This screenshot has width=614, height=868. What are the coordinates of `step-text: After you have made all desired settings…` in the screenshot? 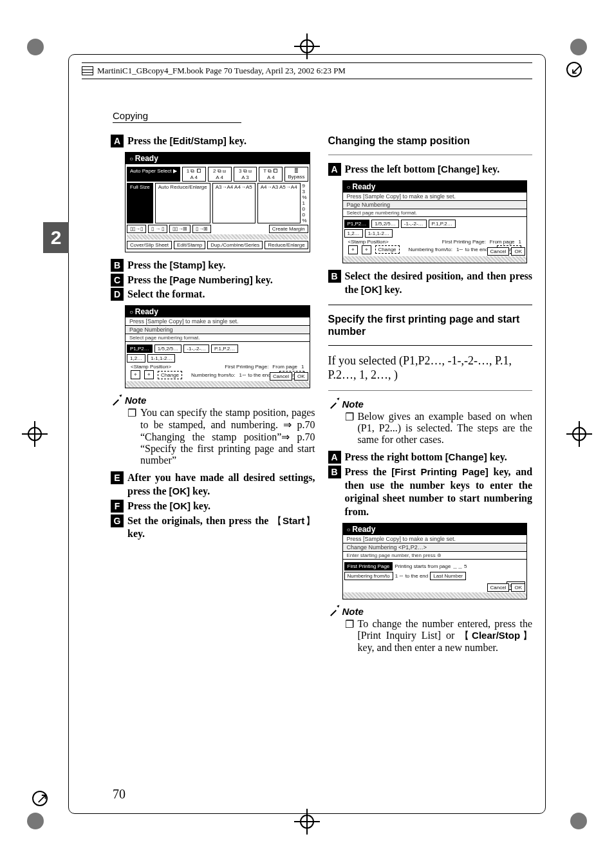 It's located at (221, 484).